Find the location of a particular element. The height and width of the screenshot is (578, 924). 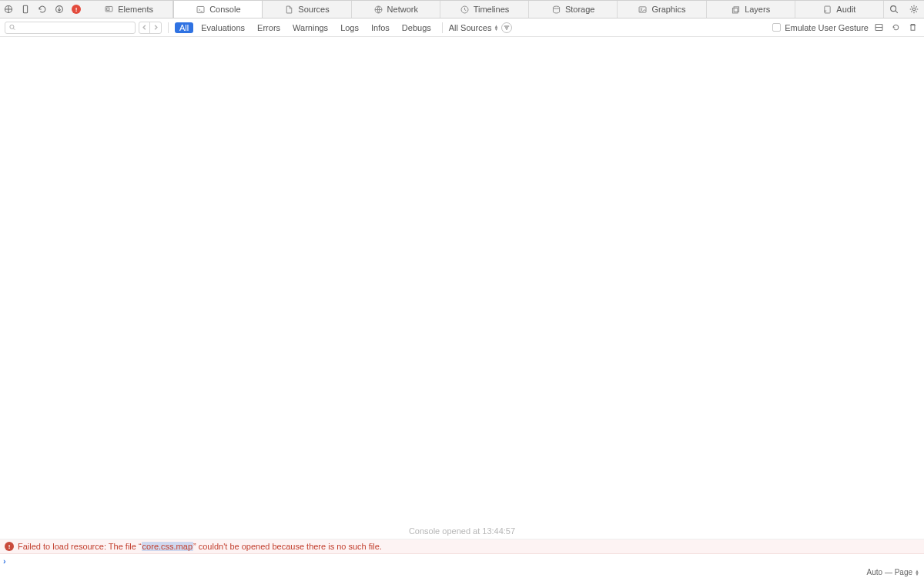

filter-evaluations: Evaluations is located at coordinates (223, 28).